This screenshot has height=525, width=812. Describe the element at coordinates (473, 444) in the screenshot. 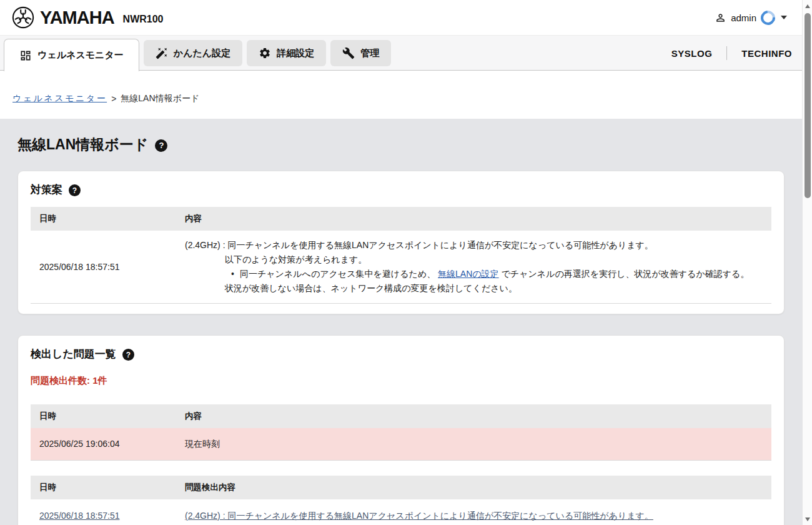

I see `current-time-content: 現在時刻` at that location.